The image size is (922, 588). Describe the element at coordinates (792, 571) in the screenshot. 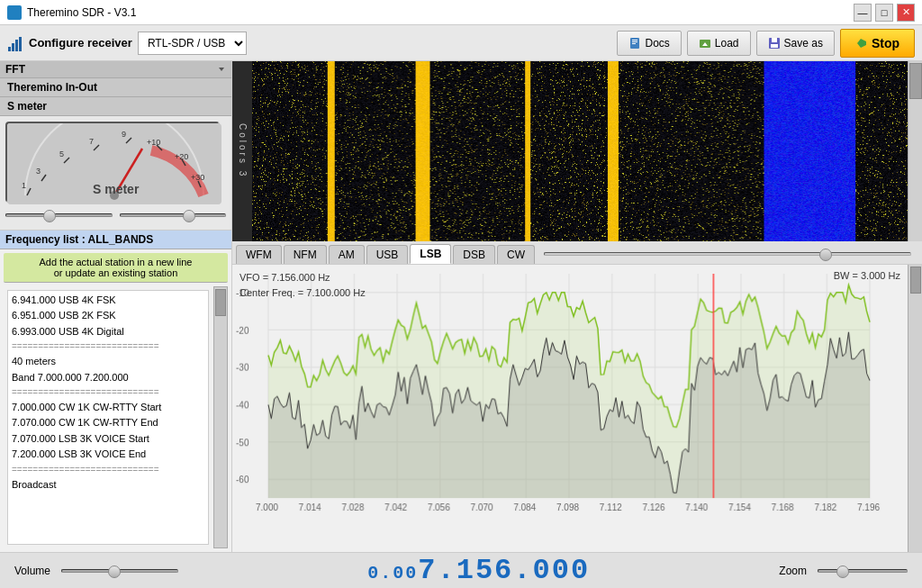

I see `zoom-label: Zoom` at that location.